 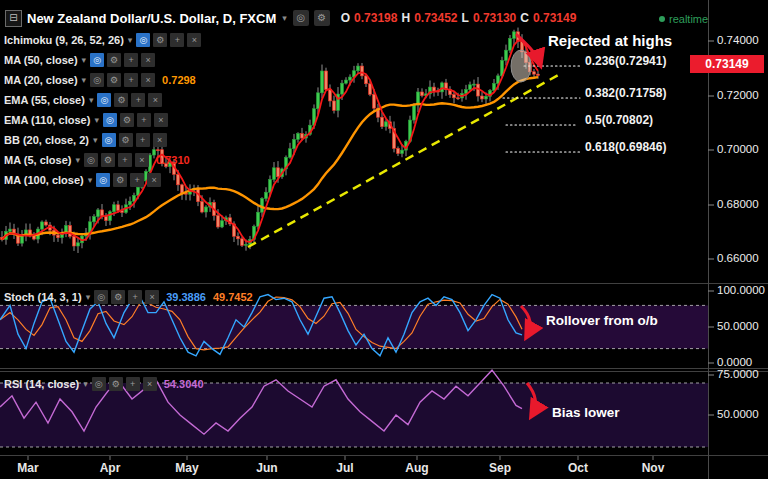 I want to click on time-axis-month-sep: Sep, so click(x=500, y=468).